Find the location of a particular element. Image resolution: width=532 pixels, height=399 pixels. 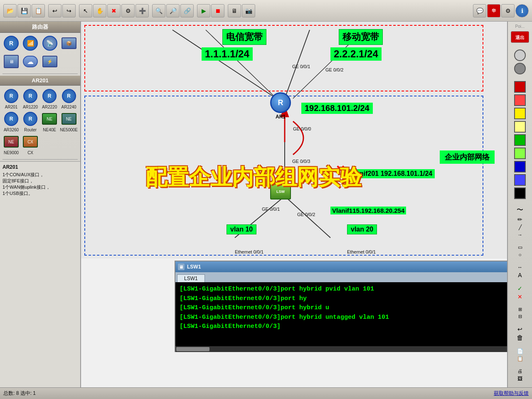

color-square-red is located at coordinates (520, 87).